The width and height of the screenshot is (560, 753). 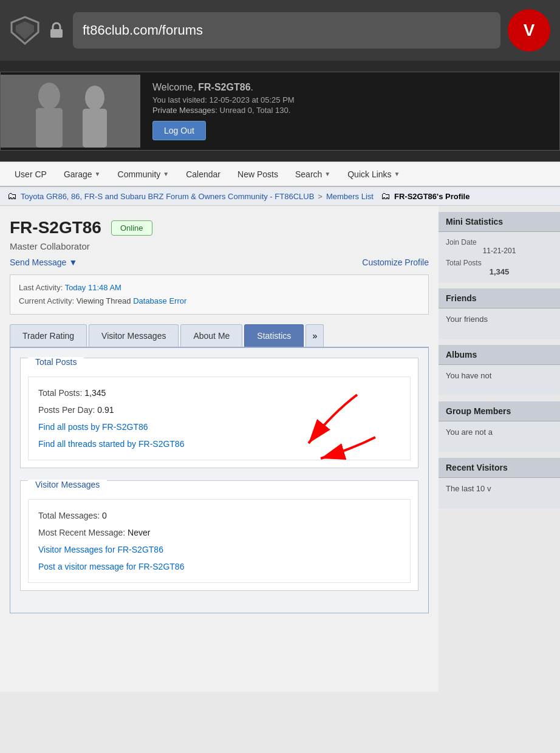 What do you see at coordinates (95, 393) in the screenshot?
I see `total-posts-value: 1,345` at bounding box center [95, 393].